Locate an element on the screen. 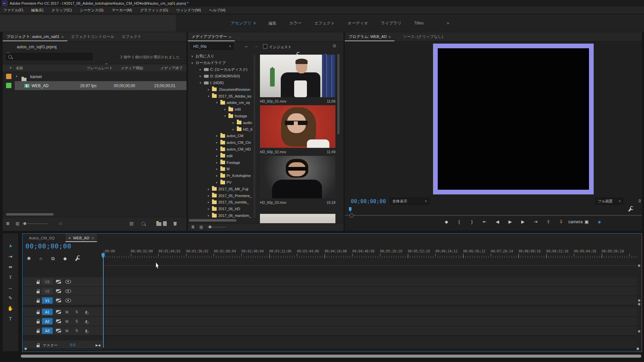 The width and height of the screenshot is (644, 362). master-level-value: 0.0 is located at coordinates (72, 345).